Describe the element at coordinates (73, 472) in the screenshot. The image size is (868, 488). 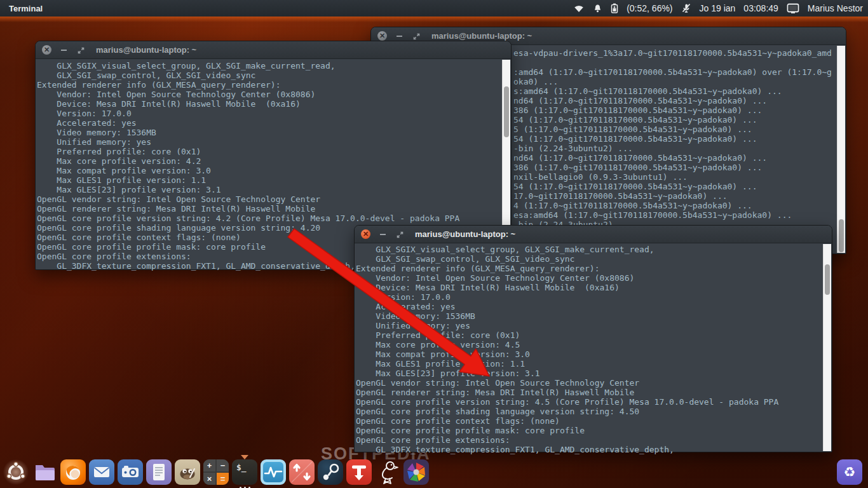
I see `dock-item-firefox` at that location.